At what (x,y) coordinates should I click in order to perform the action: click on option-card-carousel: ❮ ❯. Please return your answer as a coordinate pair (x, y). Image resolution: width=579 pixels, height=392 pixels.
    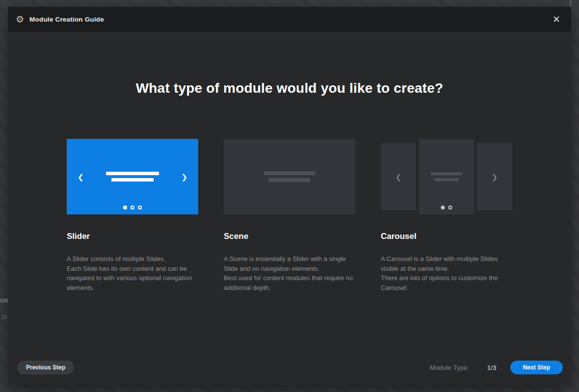
    Looking at the image, I should click on (447, 216).